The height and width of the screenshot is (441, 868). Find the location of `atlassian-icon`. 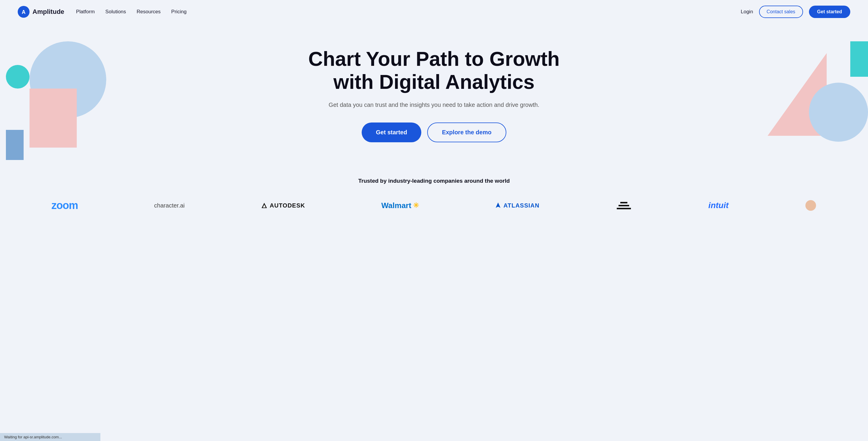

atlassian-icon is located at coordinates (498, 206).